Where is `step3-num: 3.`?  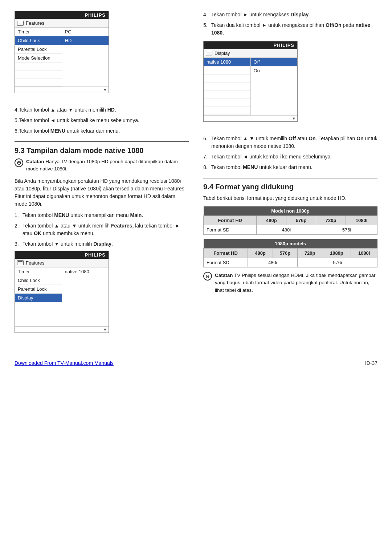 step3-num: 3. is located at coordinates (19, 244).